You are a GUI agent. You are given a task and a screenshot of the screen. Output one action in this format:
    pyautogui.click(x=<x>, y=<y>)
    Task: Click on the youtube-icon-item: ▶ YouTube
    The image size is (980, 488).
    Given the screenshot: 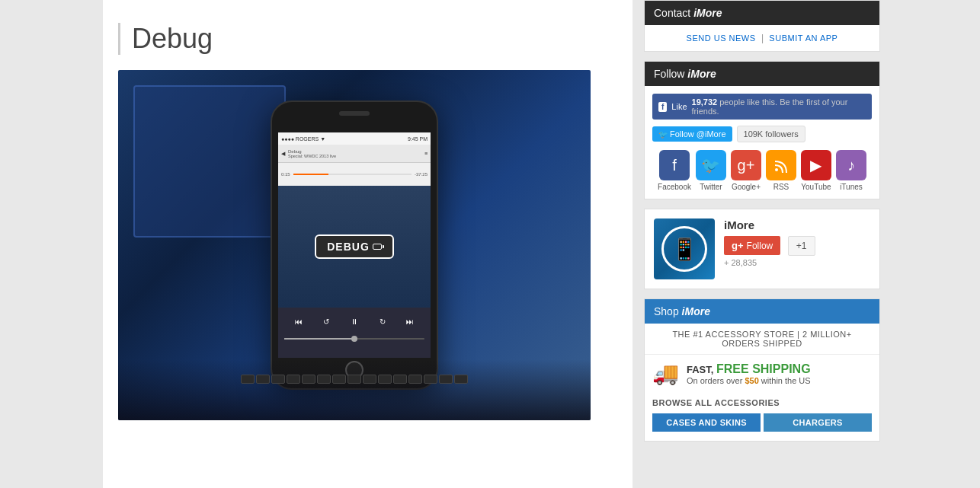 What is the action you would take?
    pyautogui.click(x=816, y=171)
    